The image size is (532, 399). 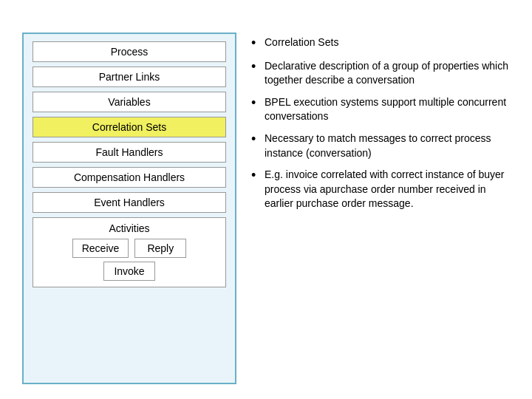 What do you see at coordinates (160, 248) in the screenshot?
I see `activity-reply: Reply` at bounding box center [160, 248].